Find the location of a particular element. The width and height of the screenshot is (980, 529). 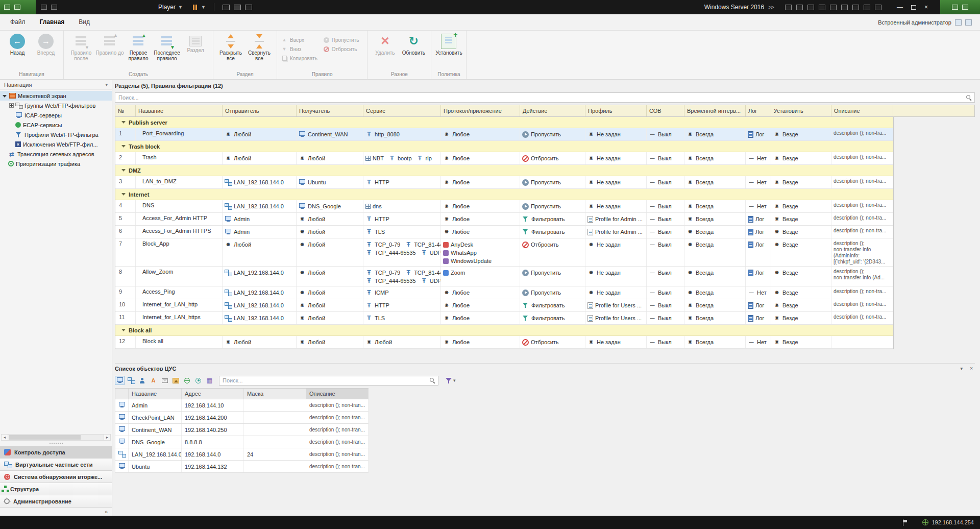

pause-dropdown-icon: ▼ is located at coordinates (203, 7).